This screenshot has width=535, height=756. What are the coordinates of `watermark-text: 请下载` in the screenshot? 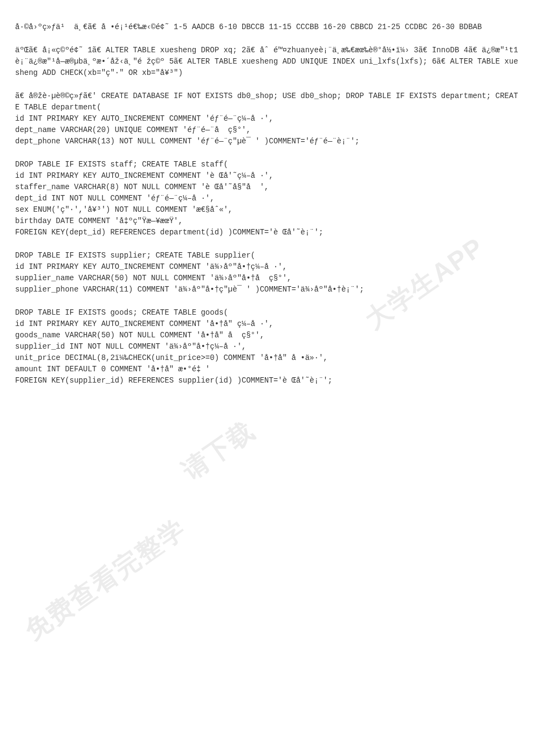 It's located at (218, 450).